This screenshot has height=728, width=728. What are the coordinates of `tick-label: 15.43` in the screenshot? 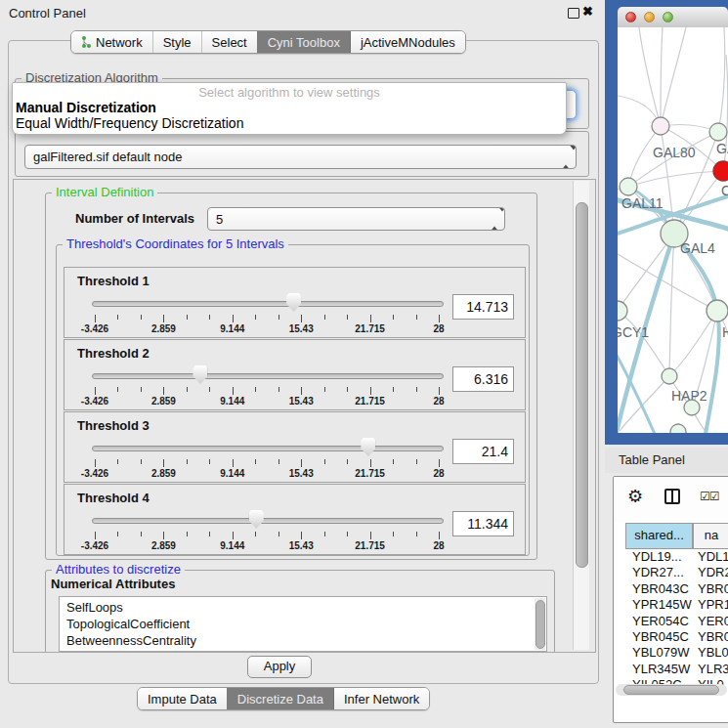 It's located at (301, 545).